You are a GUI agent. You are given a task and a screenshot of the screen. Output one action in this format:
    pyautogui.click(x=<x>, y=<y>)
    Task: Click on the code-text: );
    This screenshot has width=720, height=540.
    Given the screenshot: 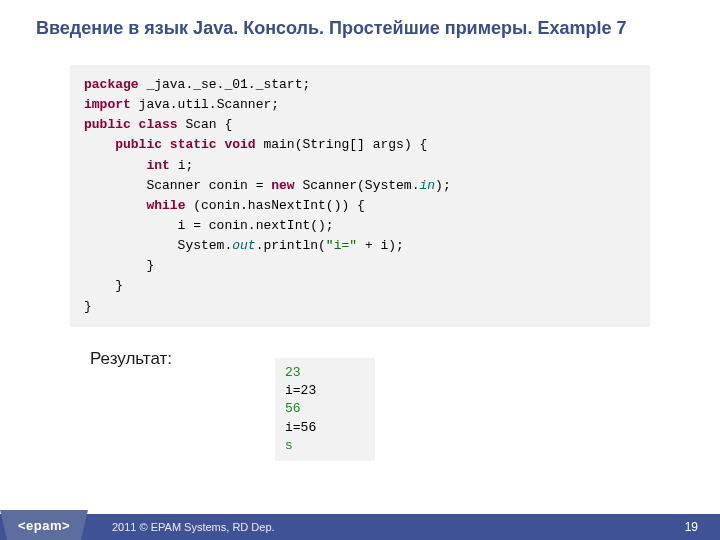 What is the action you would take?
    pyautogui.click(x=443, y=186)
    